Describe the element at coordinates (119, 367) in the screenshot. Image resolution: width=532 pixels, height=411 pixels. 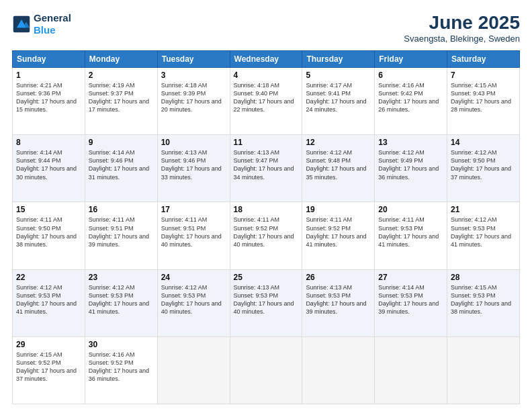
I see `cell-info: Sunrise: 4:16 AMSunset: 9:52 PMDaylight:…` at that location.